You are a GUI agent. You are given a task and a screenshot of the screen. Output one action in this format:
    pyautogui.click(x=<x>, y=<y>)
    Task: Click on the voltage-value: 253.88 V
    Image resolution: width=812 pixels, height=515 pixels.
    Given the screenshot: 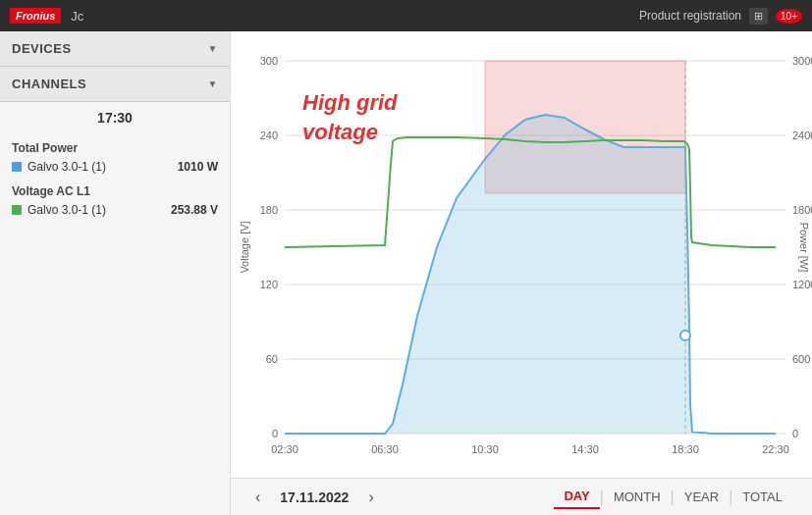 What is the action you would take?
    pyautogui.click(x=194, y=210)
    